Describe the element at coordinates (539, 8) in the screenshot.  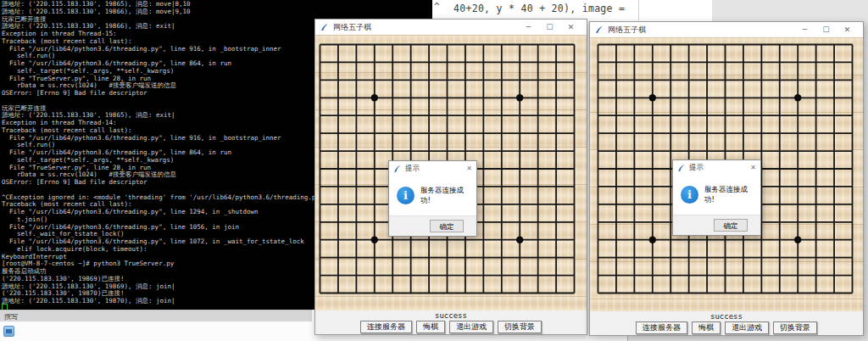
I see `code-line: 40+20, y * 40 + 20), image =` at that location.